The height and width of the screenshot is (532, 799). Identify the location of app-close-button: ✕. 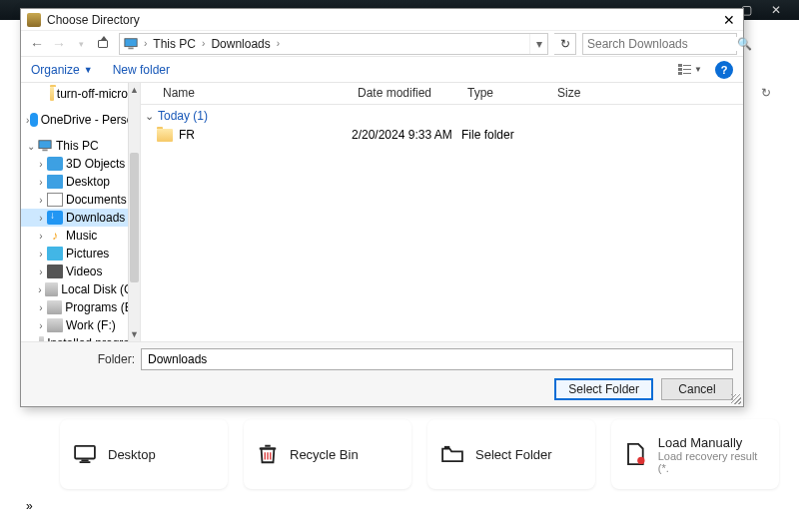
(776, 10).